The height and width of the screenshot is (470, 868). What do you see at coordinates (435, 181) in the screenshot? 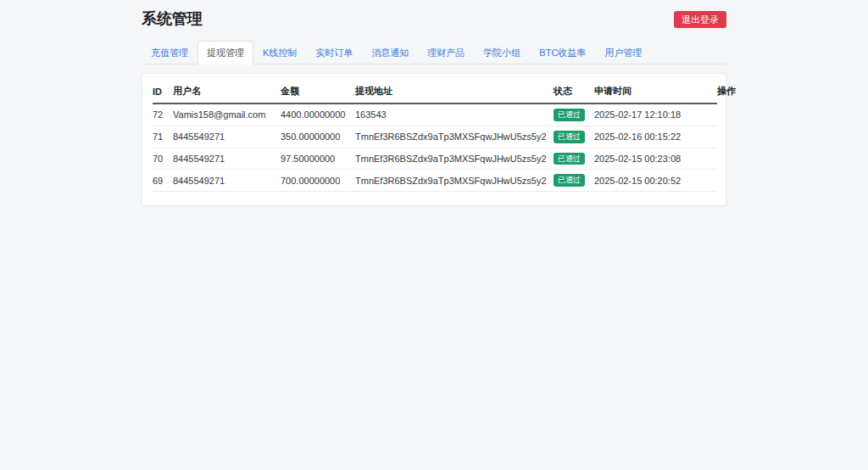
I see `table-row: 698445549271700.00000000TmnEf3R6BSZdx9aT…` at bounding box center [435, 181].